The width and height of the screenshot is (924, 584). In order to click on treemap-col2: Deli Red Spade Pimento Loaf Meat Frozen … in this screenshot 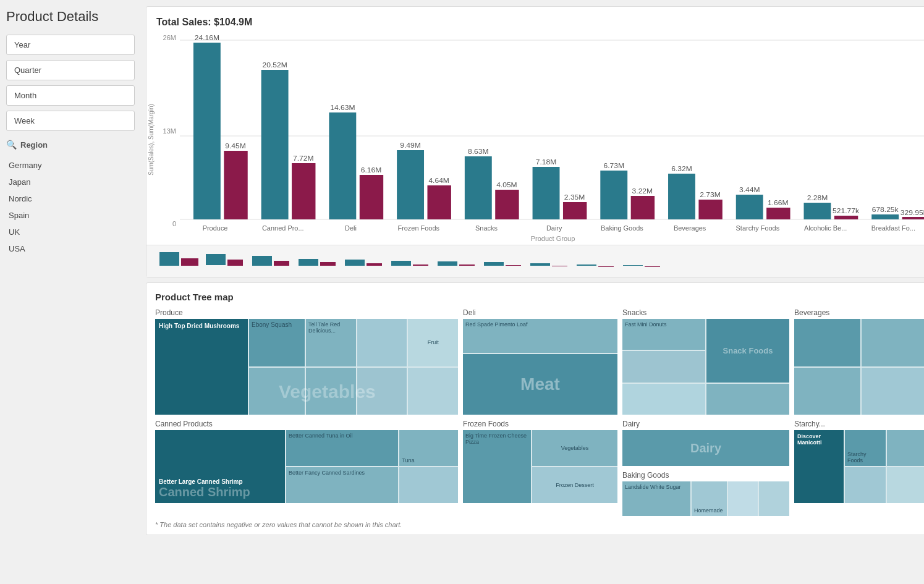, I will do `click(540, 412)`.